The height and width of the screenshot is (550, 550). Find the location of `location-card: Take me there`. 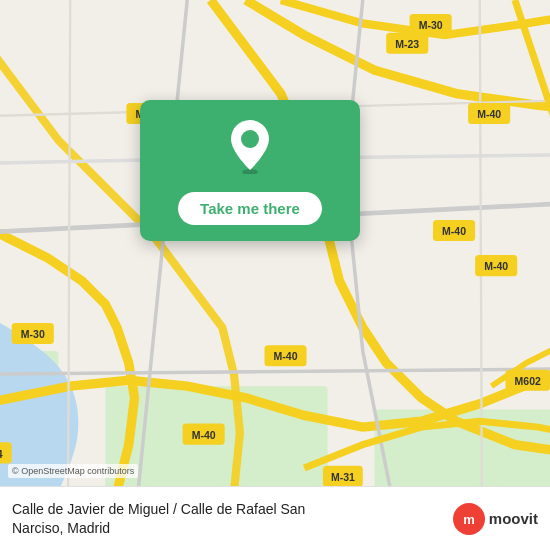

location-card: Take me there is located at coordinates (250, 170).